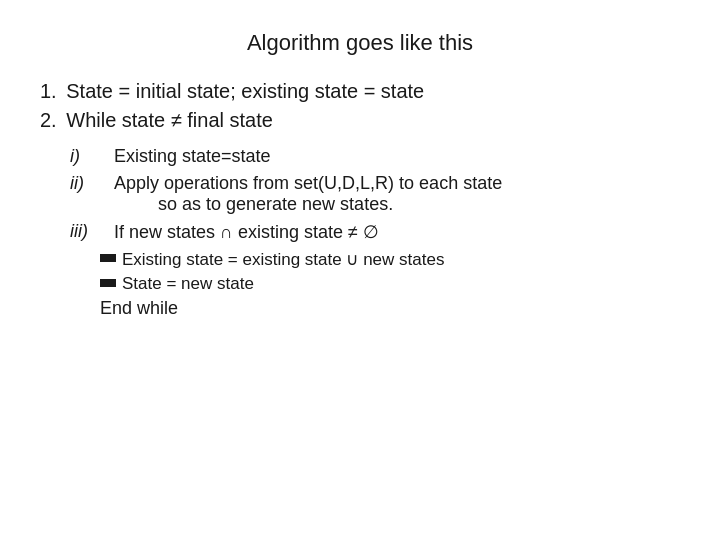 Image resolution: width=720 pixels, height=540 pixels. Describe the element at coordinates (48, 120) in the screenshot. I see `item2-number: 2.` at that location.